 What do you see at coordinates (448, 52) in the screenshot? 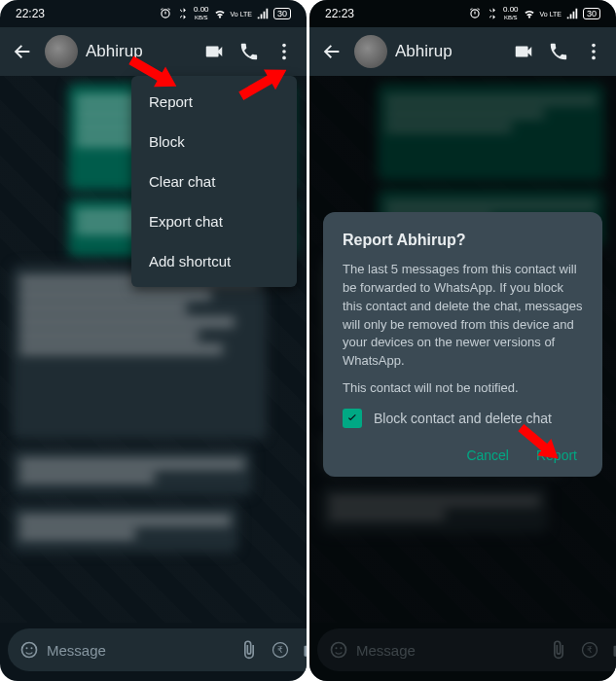
I see `contact-name: Abhirup` at bounding box center [448, 52].